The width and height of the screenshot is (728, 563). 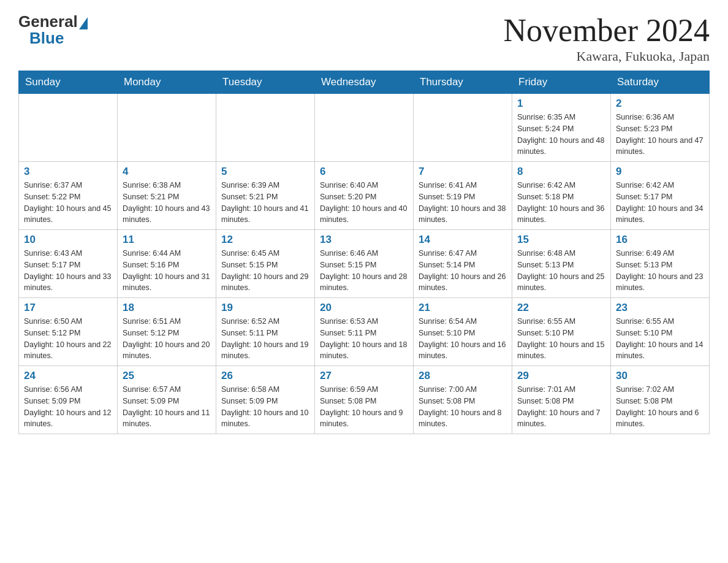 What do you see at coordinates (463, 202) in the screenshot?
I see `day-info: Sunrise: 6:41 AMSunset: 5:19 PMDaylight:…` at bounding box center [463, 202].